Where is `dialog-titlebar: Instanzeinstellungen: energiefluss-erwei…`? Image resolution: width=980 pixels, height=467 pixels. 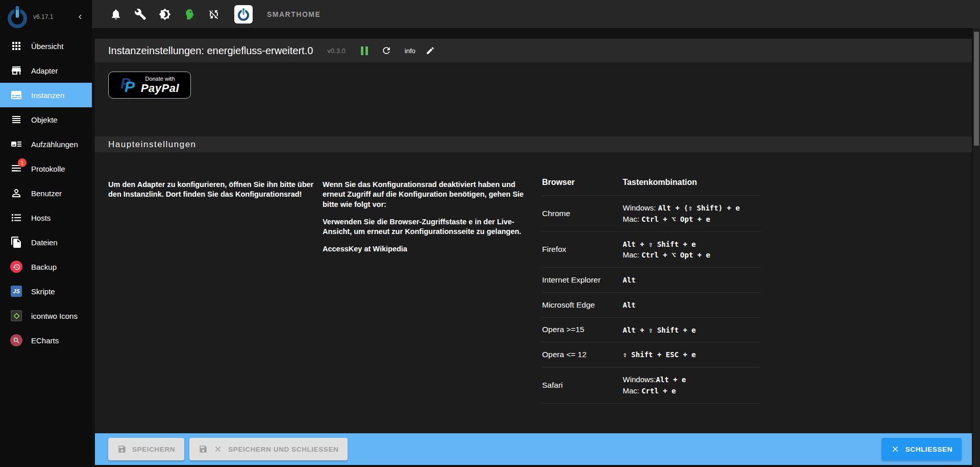
dialog-titlebar: Instanzeinstellungen: energiefluss-erwei… is located at coordinates (533, 51).